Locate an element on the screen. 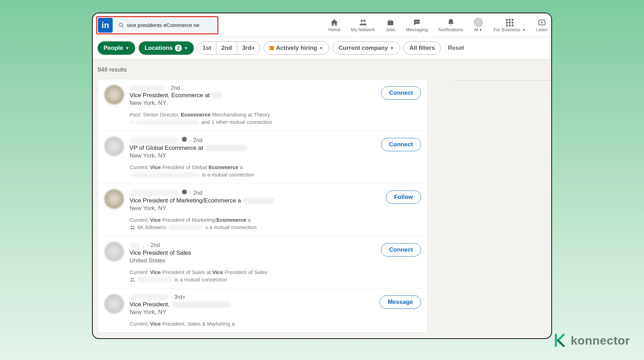 The height and width of the screenshot is (360, 644). filter-reset: Reset is located at coordinates (456, 48).